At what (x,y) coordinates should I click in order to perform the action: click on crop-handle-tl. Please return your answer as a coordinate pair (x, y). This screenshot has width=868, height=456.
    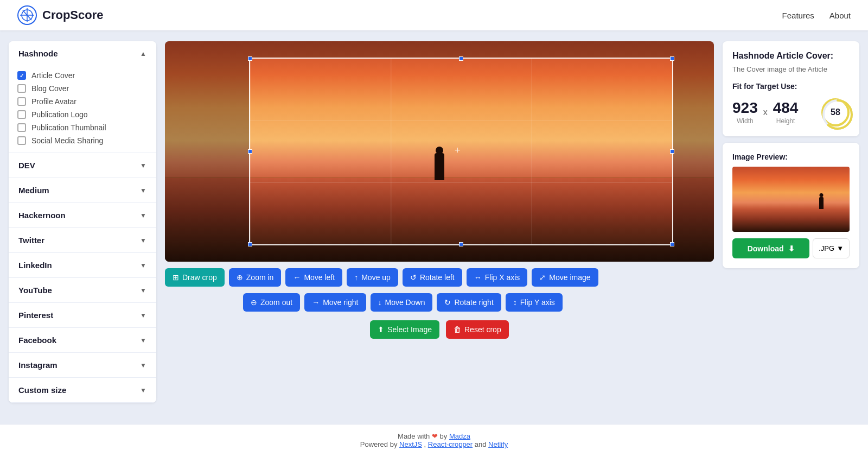
    Looking at the image, I should click on (250, 59).